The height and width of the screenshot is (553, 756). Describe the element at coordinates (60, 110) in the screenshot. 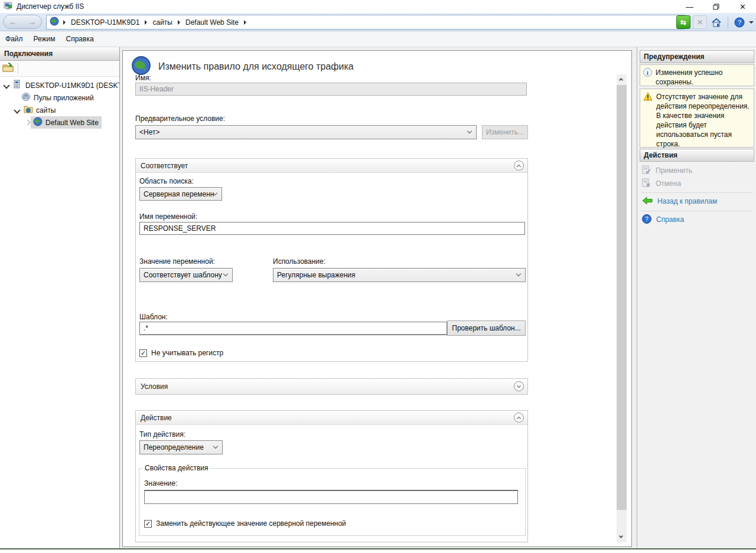

I see `tree-item-sites: сайты` at that location.